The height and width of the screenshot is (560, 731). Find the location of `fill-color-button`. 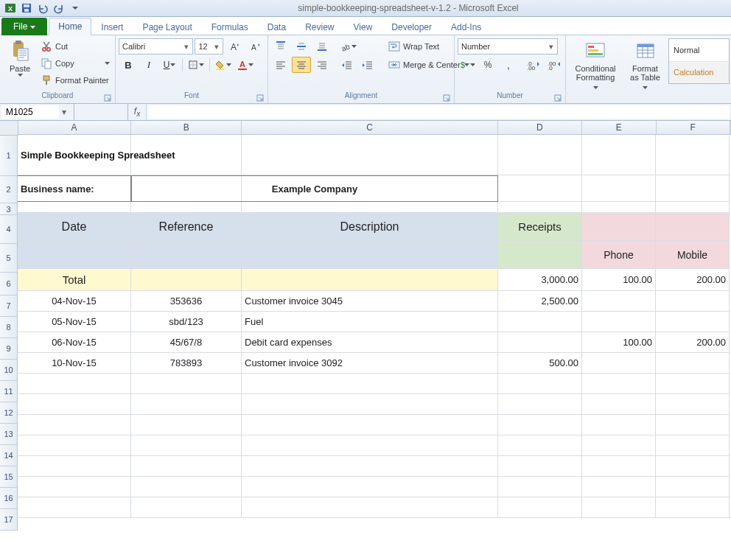

fill-color-button is located at coordinates (223, 65).